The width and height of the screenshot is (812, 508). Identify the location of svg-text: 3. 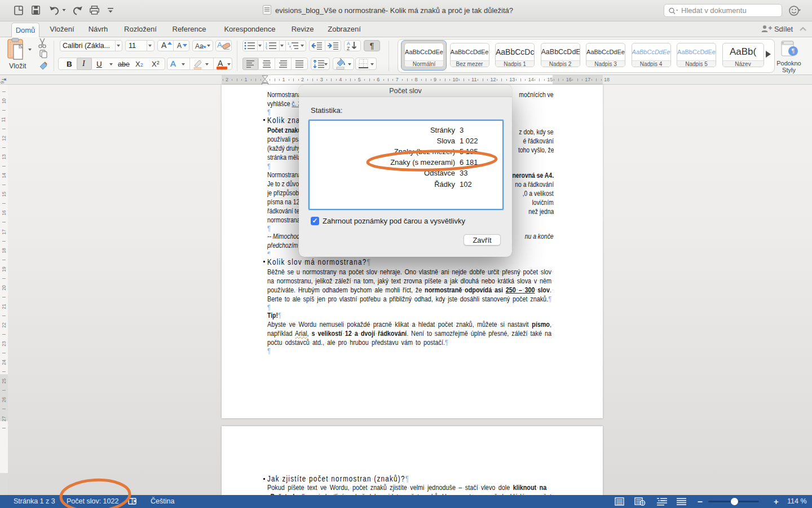
(266, 49).